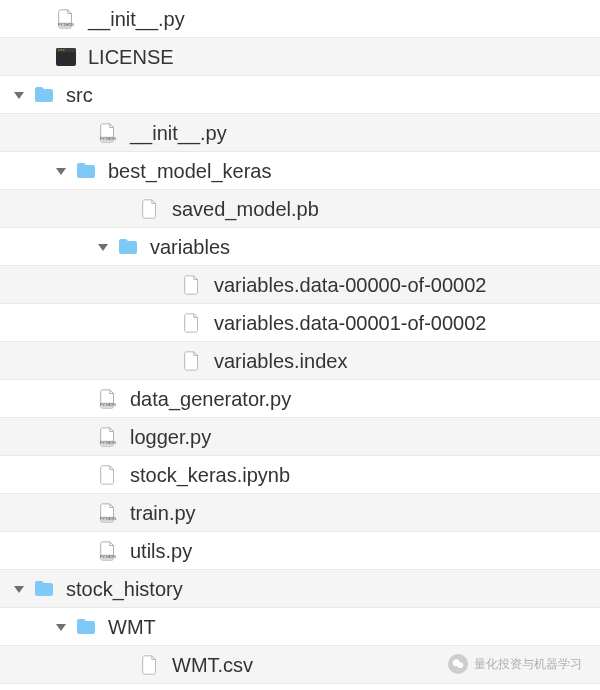  I want to click on tree-row: variables.data-00001-of-00002, so click(300, 323).